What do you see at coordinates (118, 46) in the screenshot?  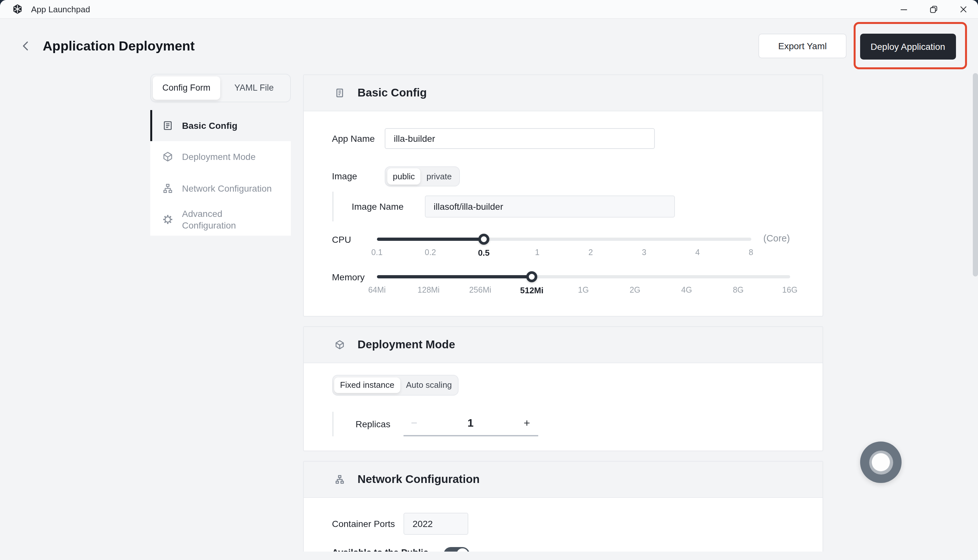 I see `page-title: Application Deployment` at bounding box center [118, 46].